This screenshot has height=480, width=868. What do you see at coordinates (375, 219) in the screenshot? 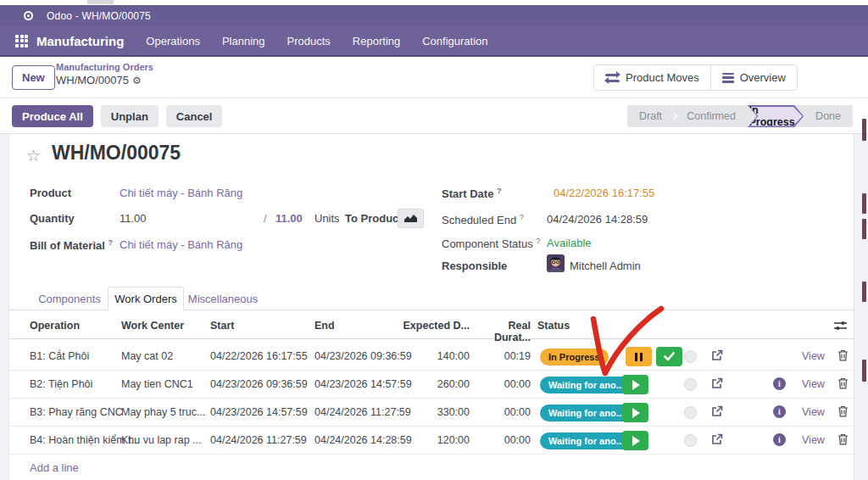
I see `to-produce-label: To Produce` at bounding box center [375, 219].